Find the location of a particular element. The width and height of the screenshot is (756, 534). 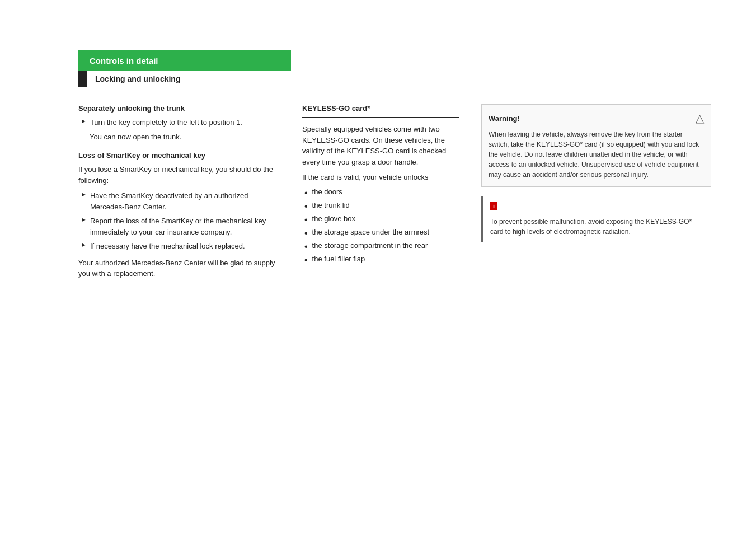

keyless-body2: If the card is valid, your vehicle unloc… is located at coordinates (381, 177).